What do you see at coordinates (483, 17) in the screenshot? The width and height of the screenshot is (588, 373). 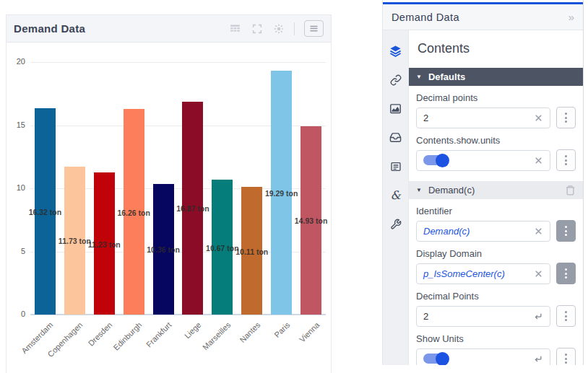 I see `inspector-header: Demand Data »` at bounding box center [483, 17].